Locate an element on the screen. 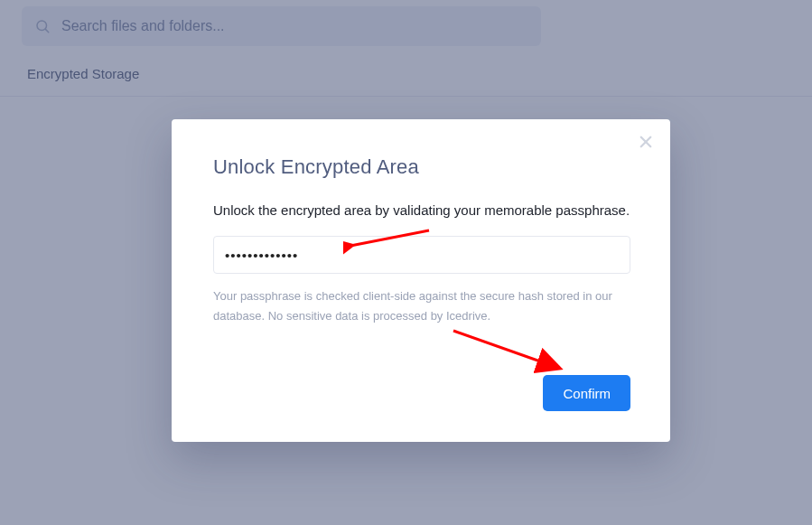 Image resolution: width=812 pixels, height=525 pixels. passphrase-input is located at coordinates (422, 255).